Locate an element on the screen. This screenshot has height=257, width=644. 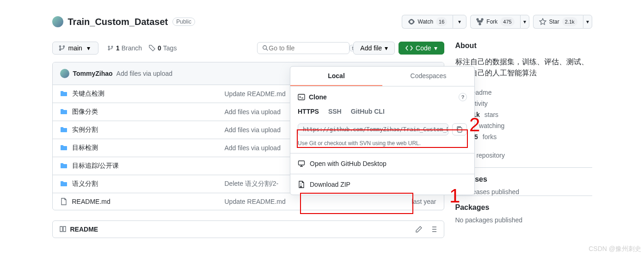
eye-icon is located at coordinates (411, 22).